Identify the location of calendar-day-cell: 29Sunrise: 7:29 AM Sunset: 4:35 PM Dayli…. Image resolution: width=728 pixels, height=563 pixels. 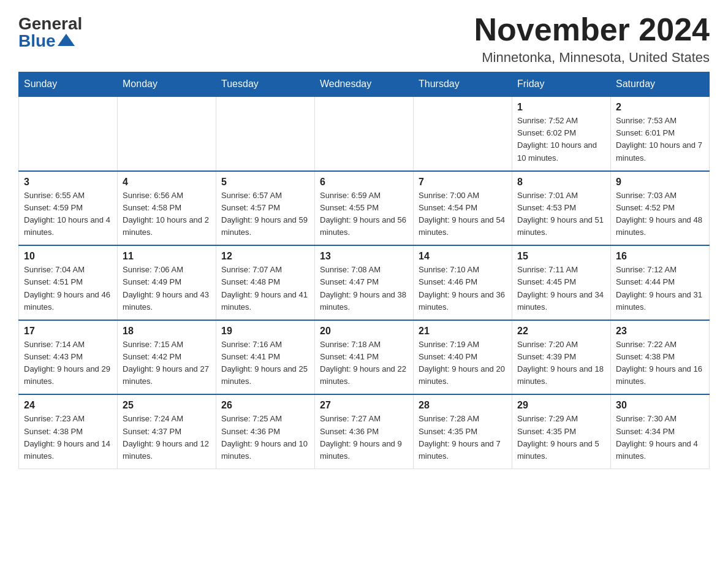
(561, 432).